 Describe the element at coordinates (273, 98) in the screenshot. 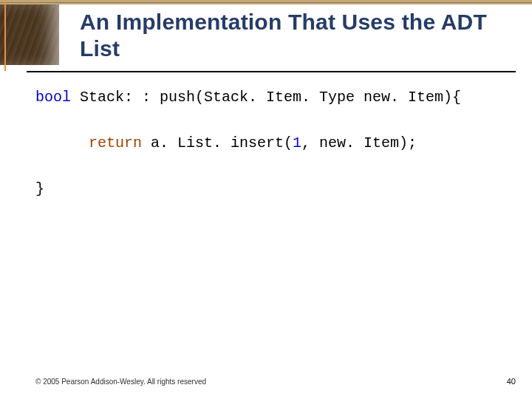

I see `code-line-1: bool Stack: : push(Stack. Item. Type new…` at that location.